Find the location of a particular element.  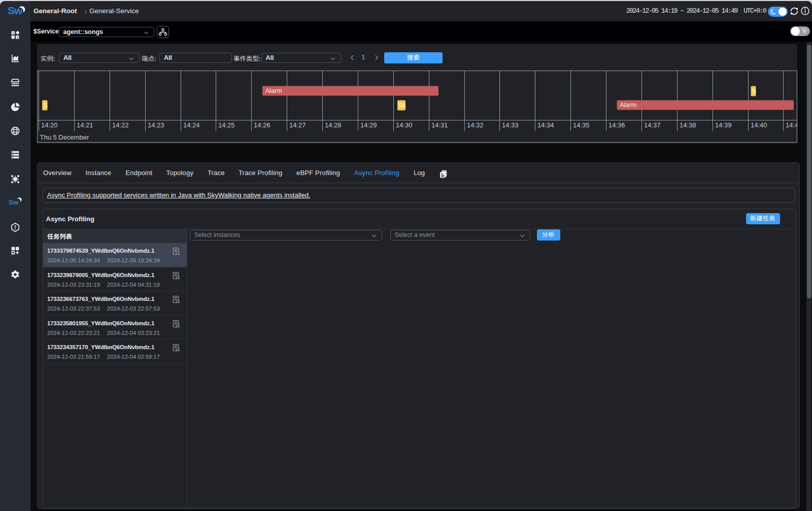

svg-text: 14:40 is located at coordinates (759, 125).